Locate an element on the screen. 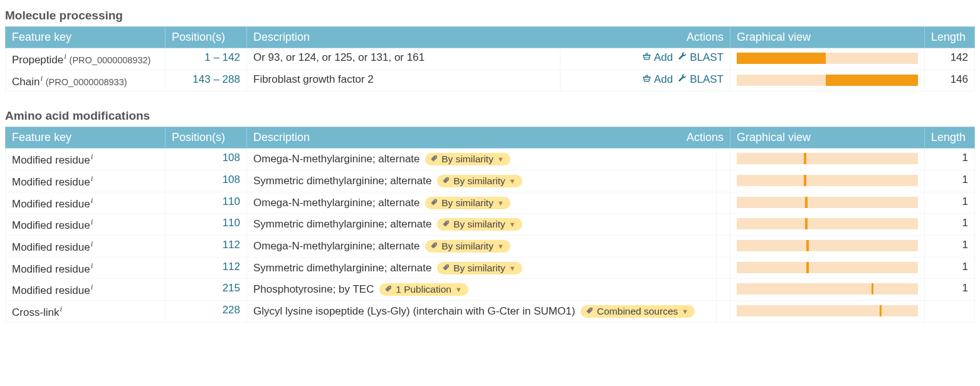  length-value: 146 is located at coordinates (950, 80).